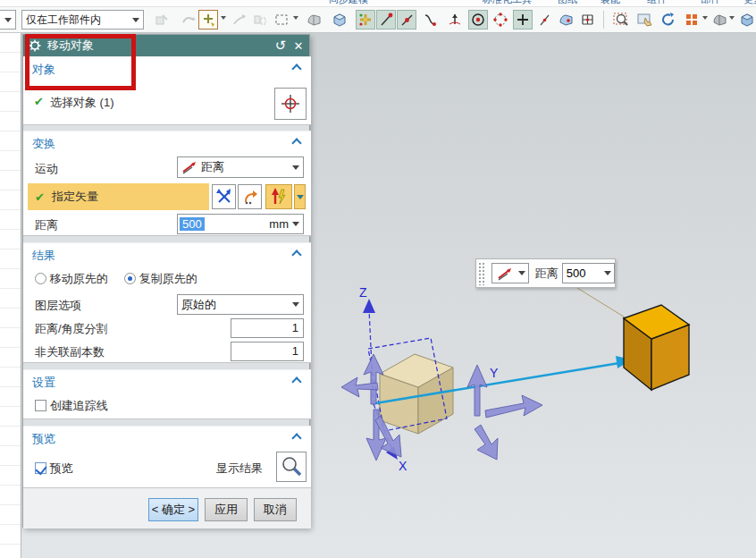 This screenshot has height=558, width=756. I want to click on show-body-icon, so click(746, 20).